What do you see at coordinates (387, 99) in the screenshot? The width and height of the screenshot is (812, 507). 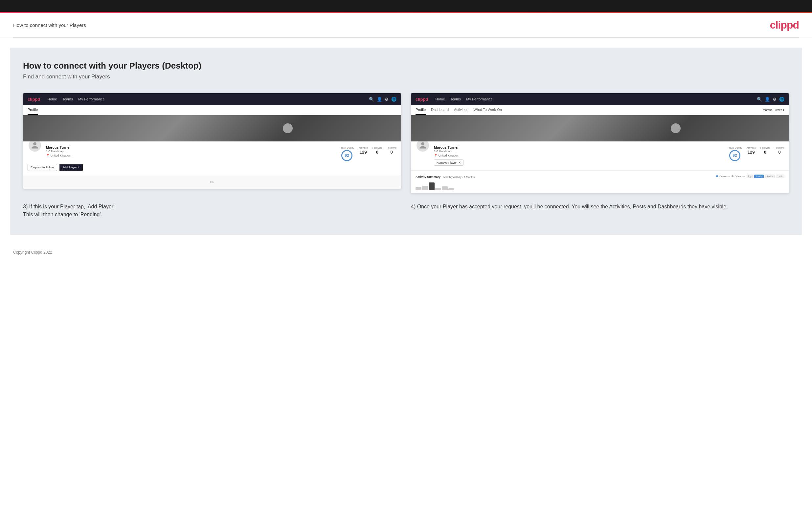 I see `settings-icon-1: ⚙` at bounding box center [387, 99].